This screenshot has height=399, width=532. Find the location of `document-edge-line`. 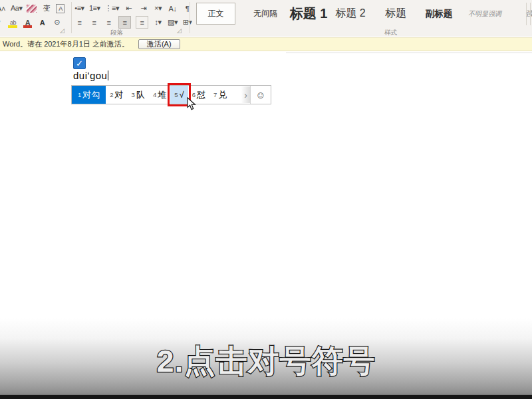

document-edge-line is located at coordinates (409, 53).